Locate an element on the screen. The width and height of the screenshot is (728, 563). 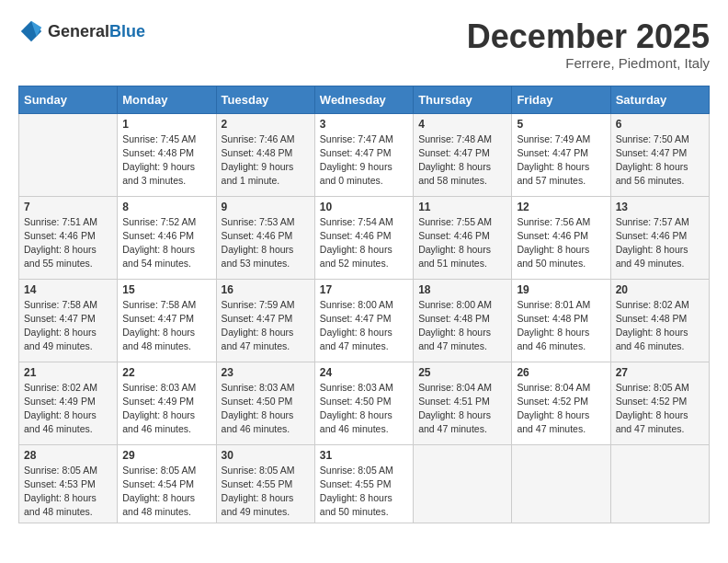
calendar-cell: 4Sunrise: 7:48 AMSunset: 4:47 PMDaylight… is located at coordinates (463, 155).